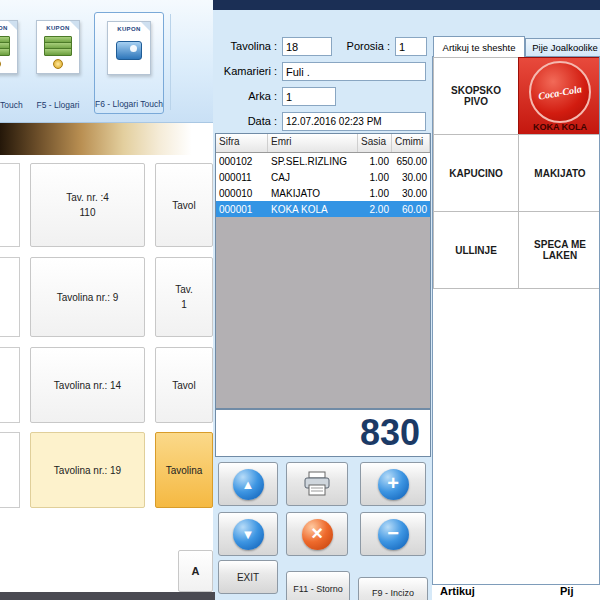 This screenshot has height=600, width=600. Describe the element at coordinates (246, 46) in the screenshot. I see `tavolina-label: Tavolina :` at that location.